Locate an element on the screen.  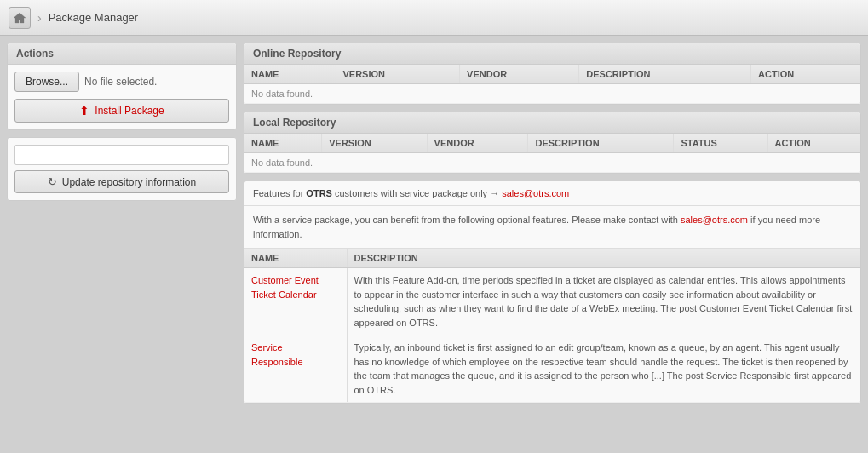
online-repo-section: Online Repository NAME VERSION VENDOR DE… is located at coordinates (552, 73).